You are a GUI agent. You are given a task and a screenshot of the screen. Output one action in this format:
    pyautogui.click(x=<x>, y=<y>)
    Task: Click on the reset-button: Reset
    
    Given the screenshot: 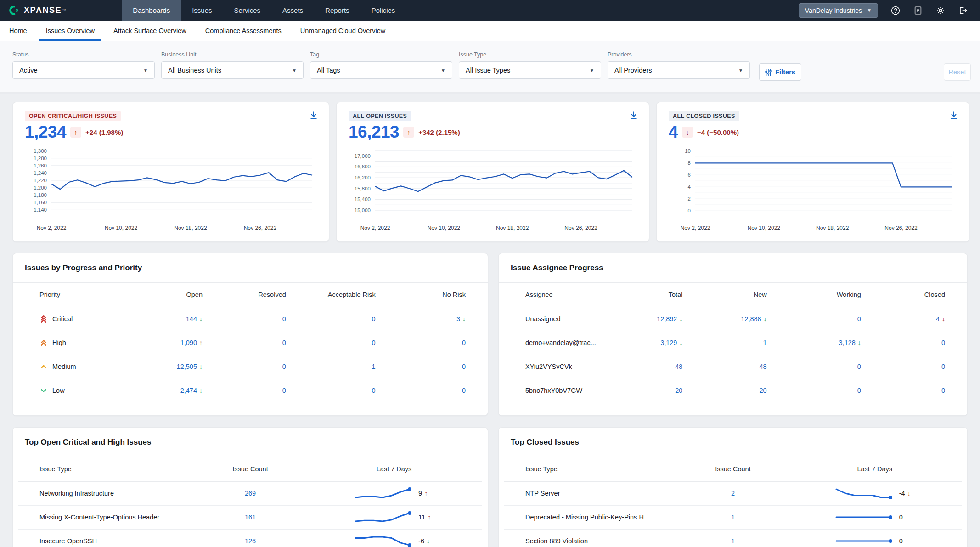 What is the action you would take?
    pyautogui.click(x=957, y=72)
    